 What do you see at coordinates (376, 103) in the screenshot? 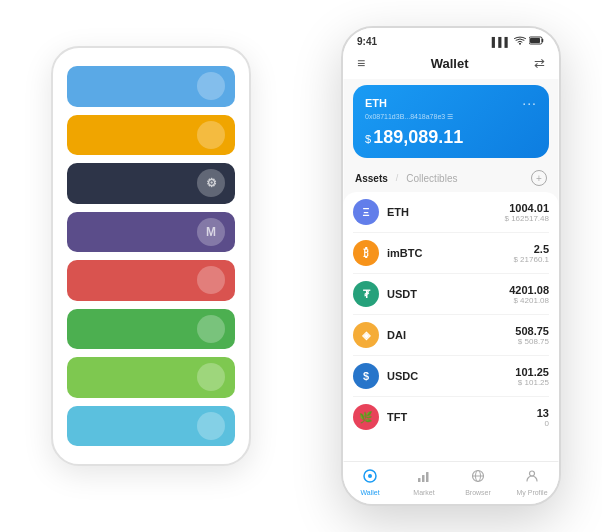
I see `eth-card-label: ETH` at bounding box center [376, 103].